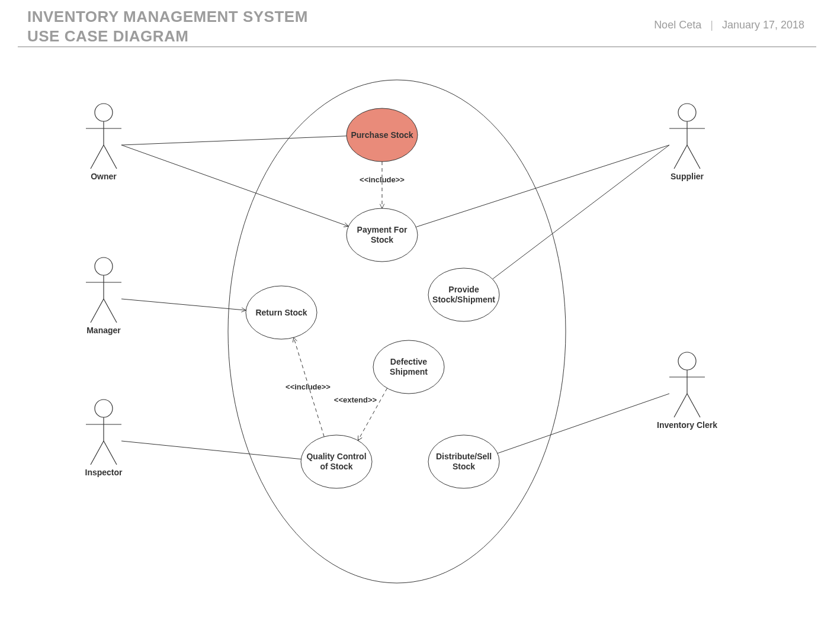 This screenshot has height=644, width=834. I want to click on actor-label-inventory_clerk: Inventory Clerk, so click(687, 425).